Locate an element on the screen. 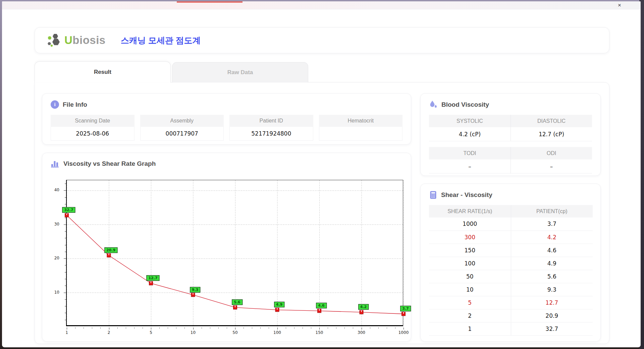 Image resolution: width=644 pixels, height=349 pixels. x-axis-tick-label: 1000 is located at coordinates (404, 333).